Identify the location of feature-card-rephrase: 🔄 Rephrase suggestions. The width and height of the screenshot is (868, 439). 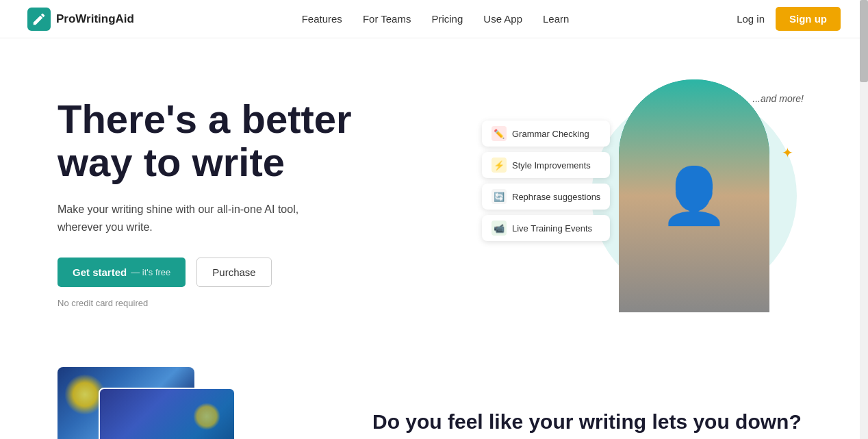
(546, 197).